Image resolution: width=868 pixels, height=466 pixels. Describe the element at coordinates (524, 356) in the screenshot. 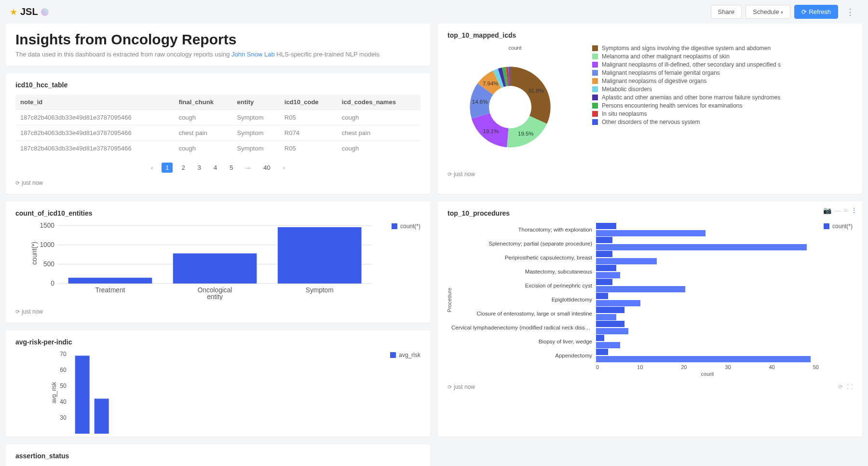

I see `hbar-label: Appendectomy` at that location.